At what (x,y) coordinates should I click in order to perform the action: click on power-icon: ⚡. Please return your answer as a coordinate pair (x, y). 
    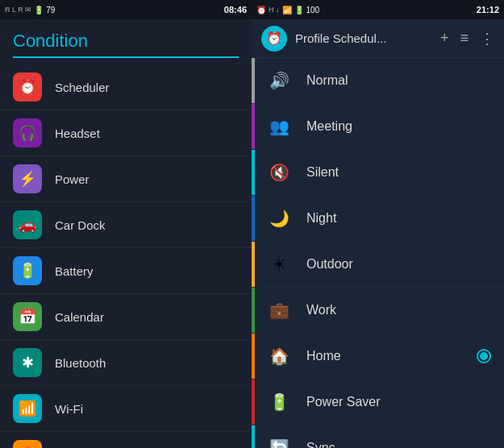
    Looking at the image, I should click on (27, 179).